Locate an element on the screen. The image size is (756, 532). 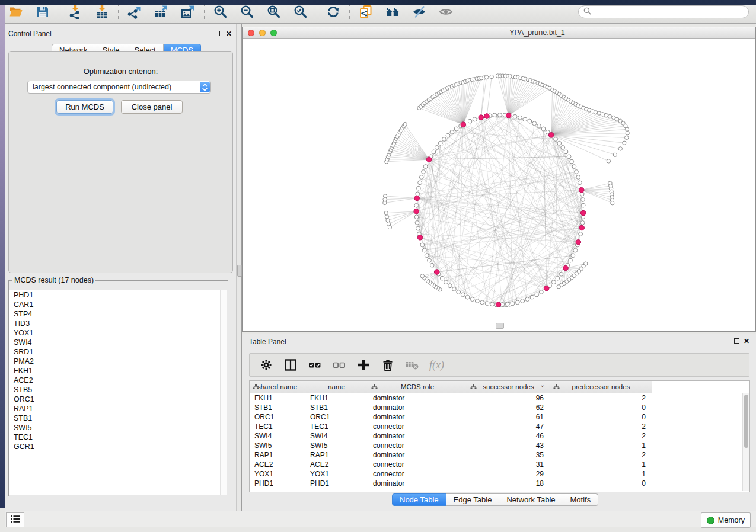
mcds-result-item: ACE2 is located at coordinates (119, 380).